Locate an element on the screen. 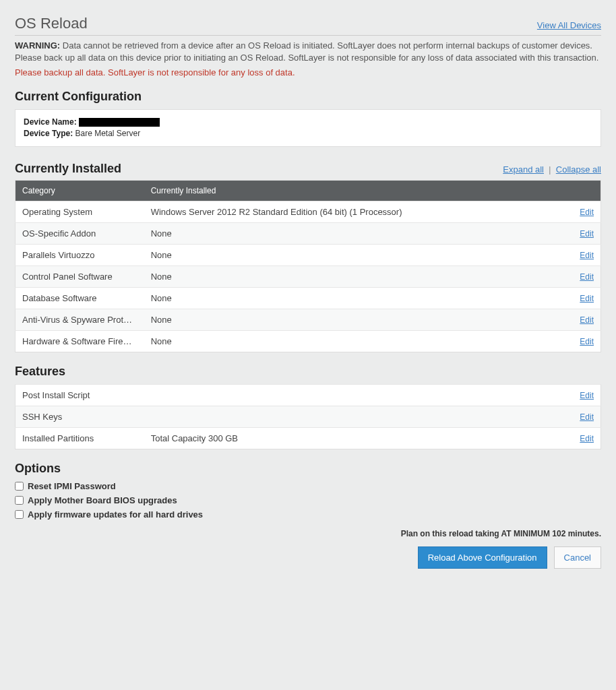 The width and height of the screenshot is (616, 690). cell-category: Anti-Virus & Spyware Protection is located at coordinates (80, 319).